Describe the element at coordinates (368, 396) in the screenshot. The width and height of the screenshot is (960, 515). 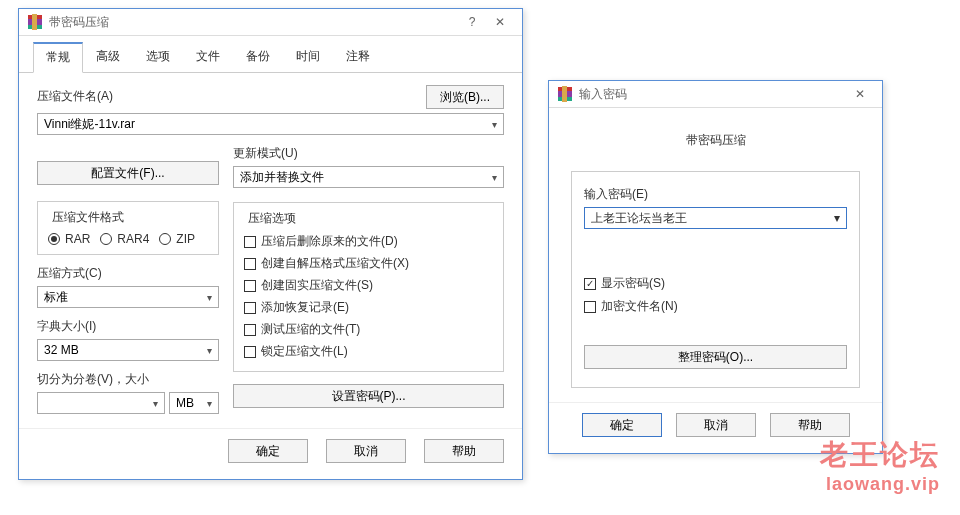
I see `set-password-button: 设置密码(P)...` at that location.